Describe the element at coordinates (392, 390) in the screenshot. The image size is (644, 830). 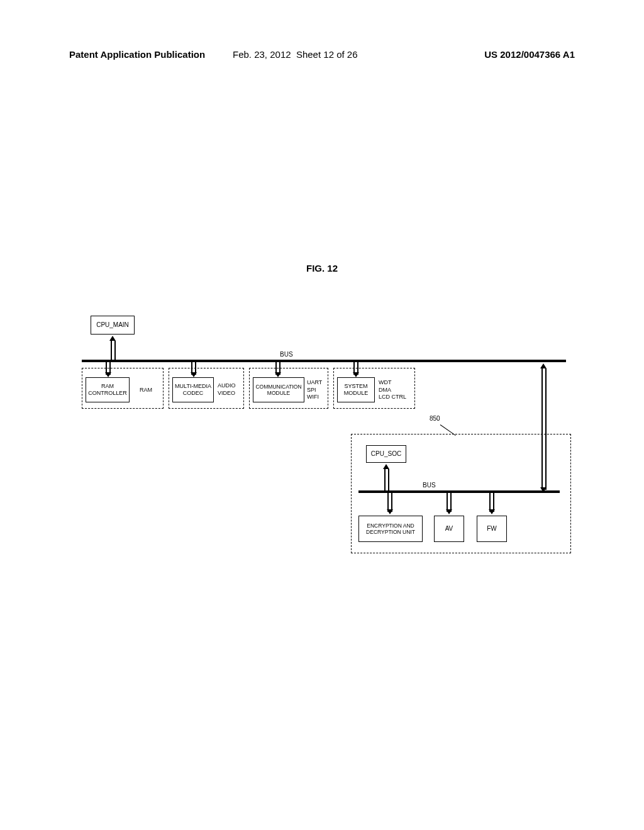
I see `wdt-dma-lcd-label: WDTDMALCD CTRL` at that location.